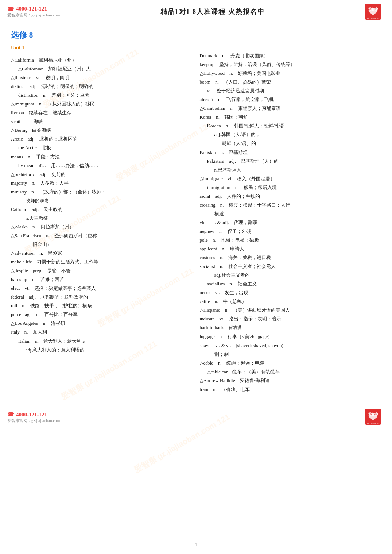  What do you see at coordinates (291, 381) in the screenshot?
I see `entry-andrew-hallidie: Andrew Hallidie 安德鲁•海利迪` at bounding box center [291, 381].